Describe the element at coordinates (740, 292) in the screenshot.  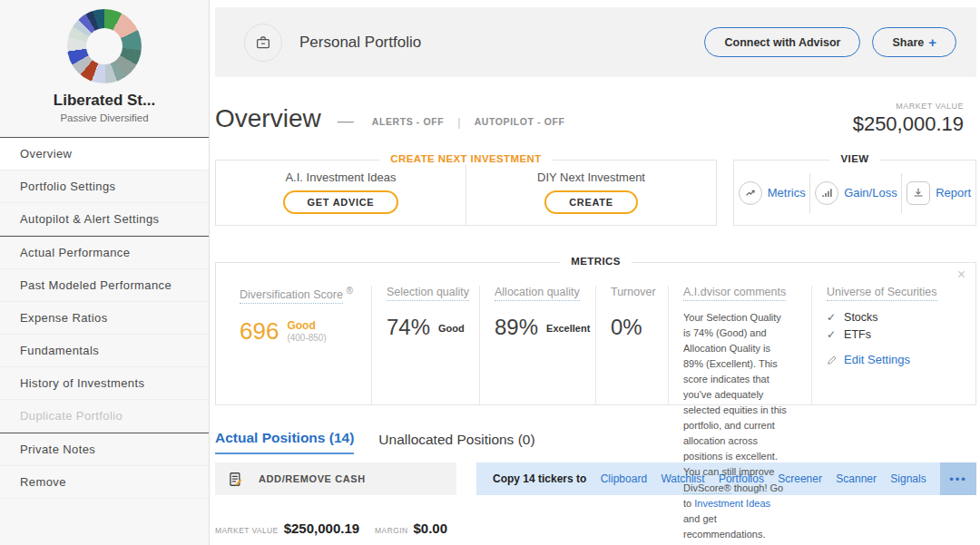
I see `aidvisor-comments-header: A.I.dvisor comments` at that location.